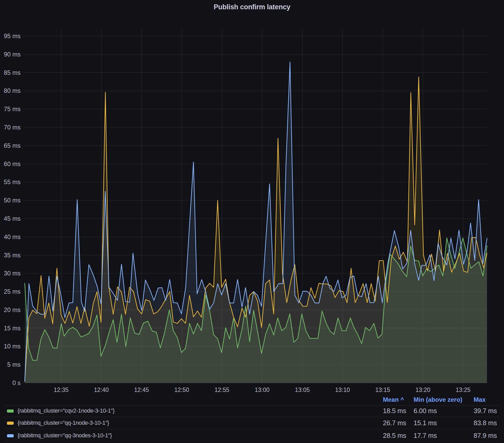  What do you see at coordinates (12, 145) in the screenshot?
I see `svg-text: 65 ms` at bounding box center [12, 145].